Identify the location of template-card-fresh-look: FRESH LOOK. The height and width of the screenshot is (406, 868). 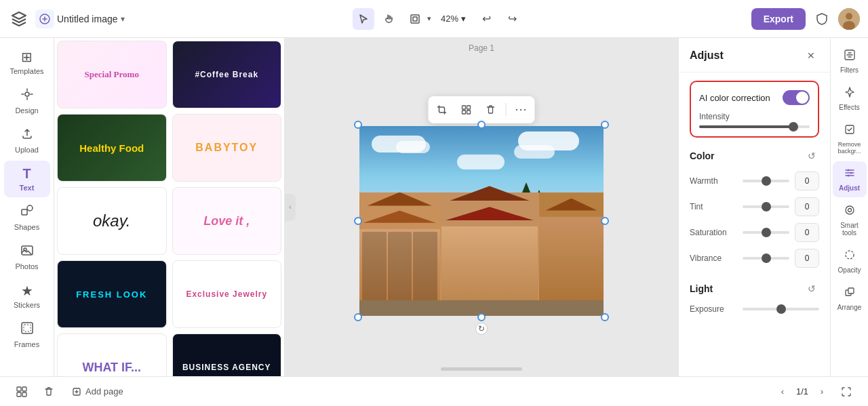
(112, 294).